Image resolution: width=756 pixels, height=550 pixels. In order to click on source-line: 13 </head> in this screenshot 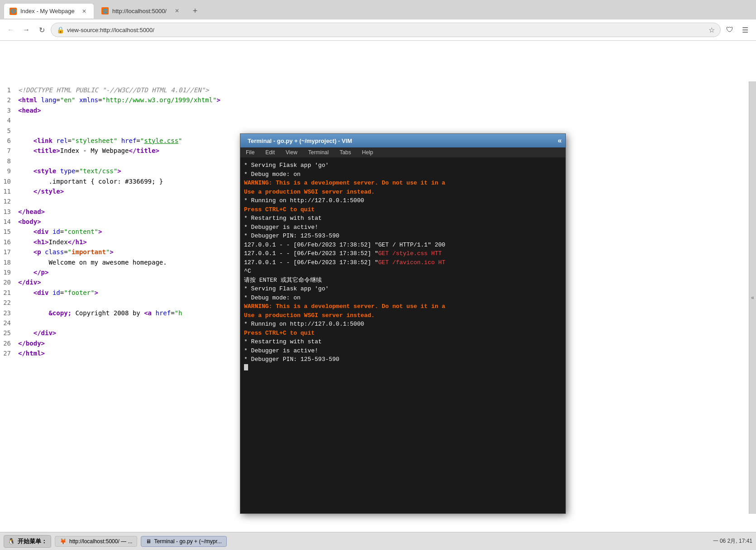, I will do `click(119, 212)`.